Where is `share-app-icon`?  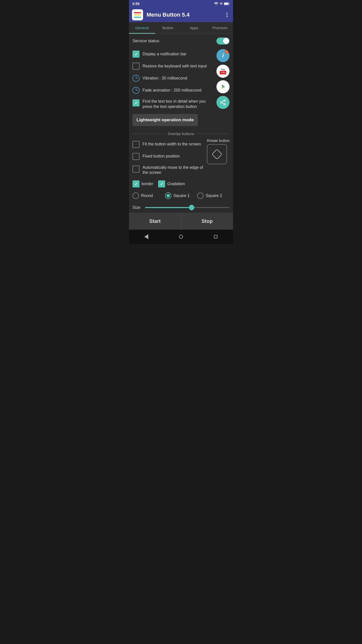 share-app-icon is located at coordinates (223, 102).